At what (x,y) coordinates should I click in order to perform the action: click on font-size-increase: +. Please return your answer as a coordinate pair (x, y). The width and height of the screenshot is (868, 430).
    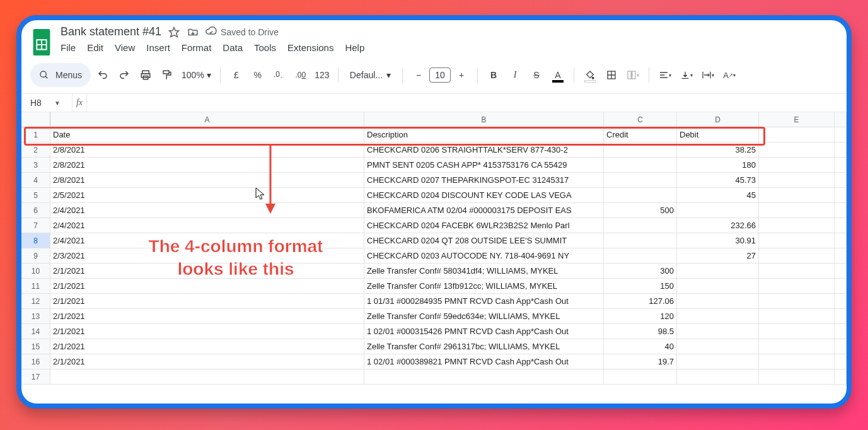
    Looking at the image, I should click on (461, 75).